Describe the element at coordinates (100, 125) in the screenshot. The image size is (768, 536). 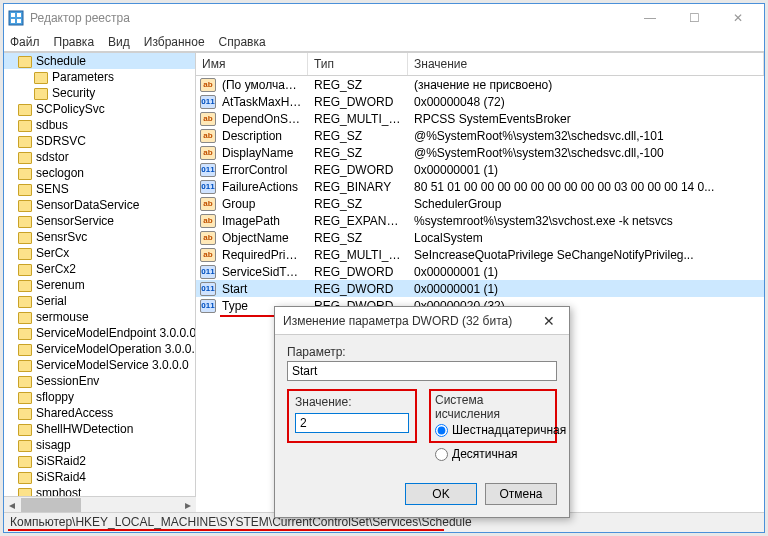
I see `tree-item: sdbus` at that location.